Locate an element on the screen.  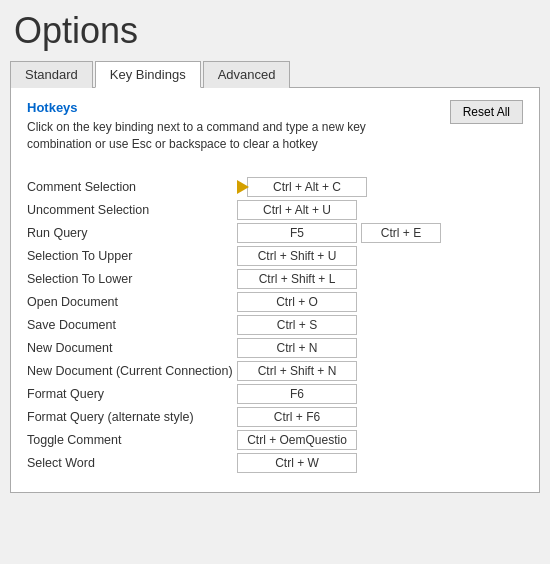
table-row: Toggle CommentCtrl + OemQuestio is located at coordinates (275, 440).